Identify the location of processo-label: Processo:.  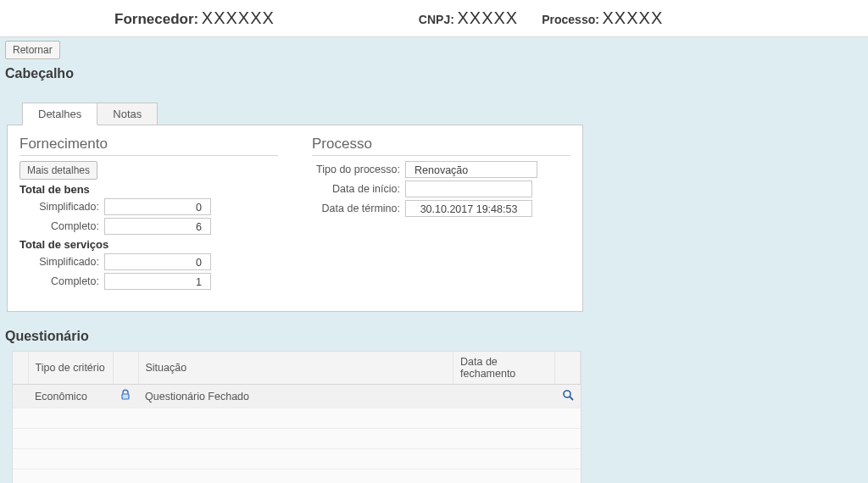
(570, 19).